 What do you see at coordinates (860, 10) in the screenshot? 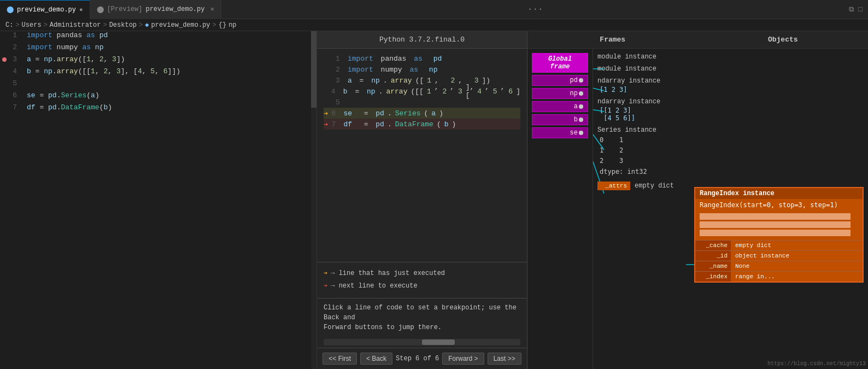
I see `maximize-icon: □` at bounding box center [860, 10].